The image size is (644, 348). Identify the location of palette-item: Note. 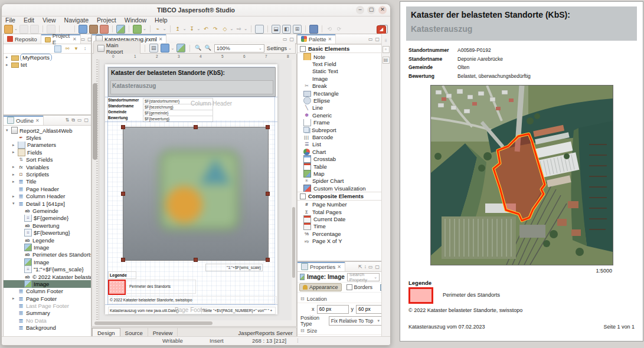
(340, 57).